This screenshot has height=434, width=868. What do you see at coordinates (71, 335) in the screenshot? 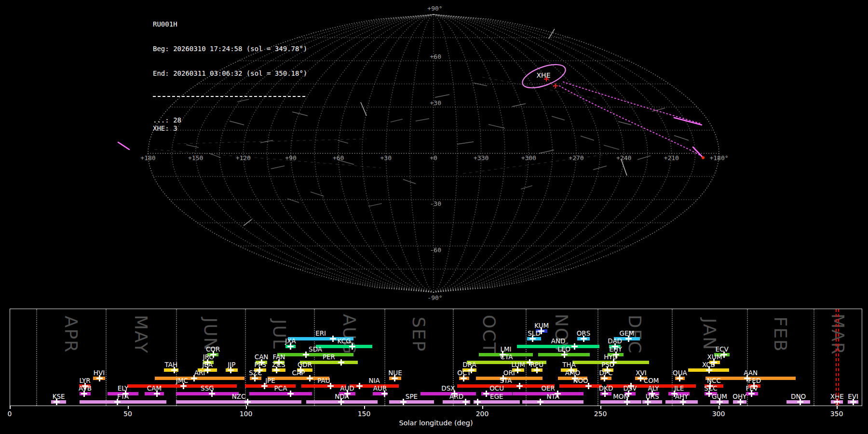
I see `month-label: APR` at bounding box center [71, 335].